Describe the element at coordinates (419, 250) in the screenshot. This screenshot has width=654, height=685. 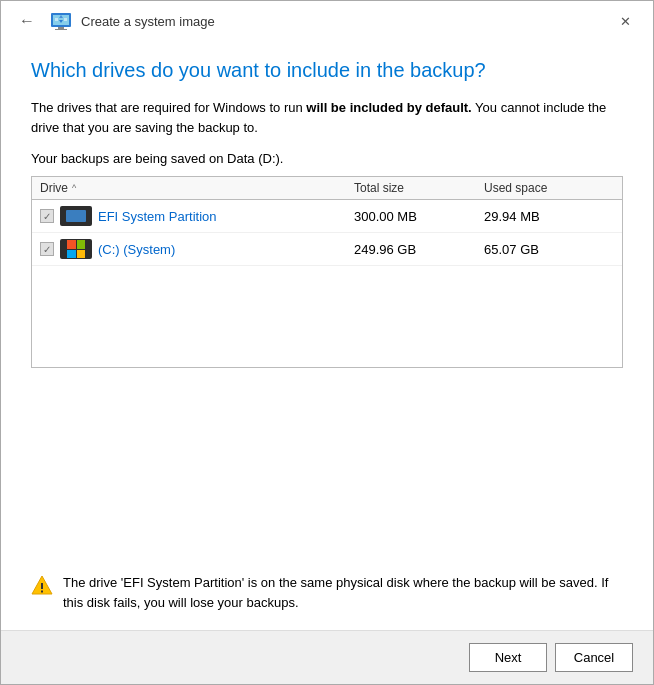
I see `c-total-size: 249.96 GB` at that location.